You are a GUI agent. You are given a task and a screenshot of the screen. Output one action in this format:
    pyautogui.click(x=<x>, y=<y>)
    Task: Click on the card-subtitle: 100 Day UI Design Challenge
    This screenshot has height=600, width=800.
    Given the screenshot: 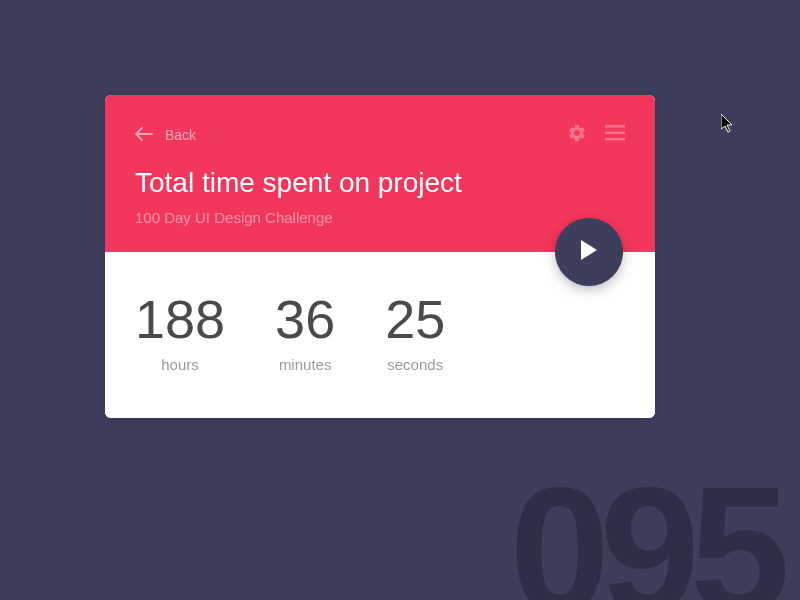 What is the action you would take?
    pyautogui.click(x=380, y=218)
    